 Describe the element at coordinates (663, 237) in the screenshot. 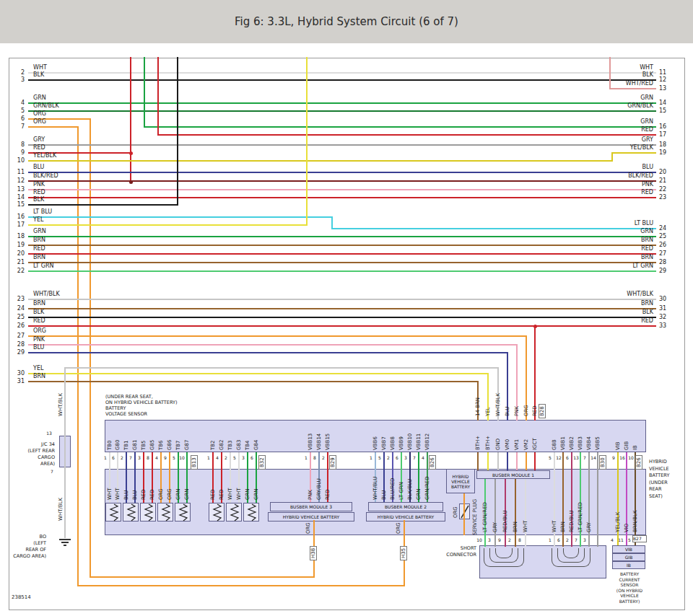

I see `right-pin-25: 25` at that location.